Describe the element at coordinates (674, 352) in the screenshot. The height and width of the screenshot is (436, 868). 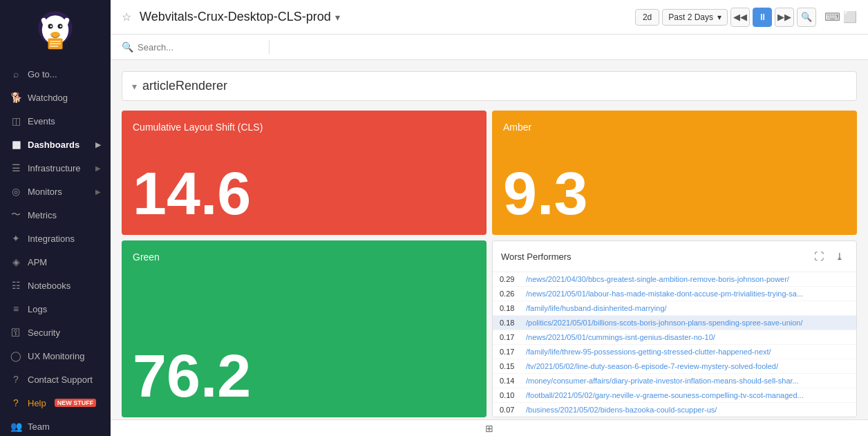
I see `worst-performer-row: 0.17/family/life/threw-95-possessions-ge…` at that location.